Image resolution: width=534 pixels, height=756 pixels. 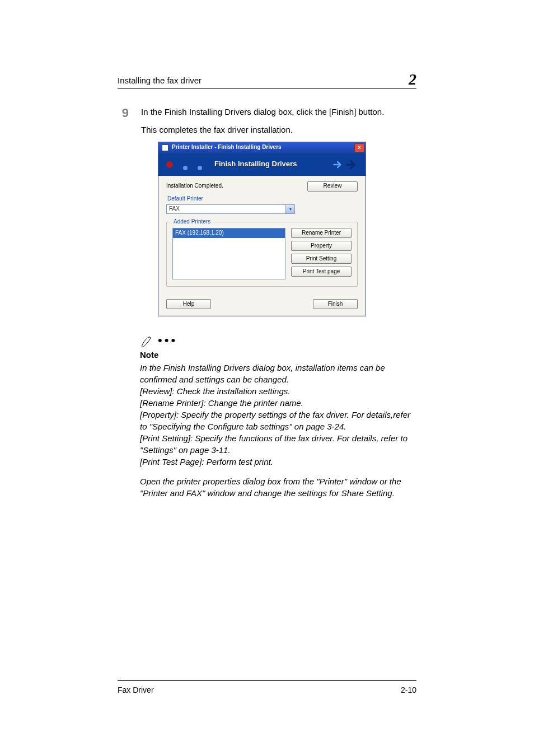 What do you see at coordinates (352, 165) in the screenshot?
I see `arrow-right-bold-icon` at bounding box center [352, 165].